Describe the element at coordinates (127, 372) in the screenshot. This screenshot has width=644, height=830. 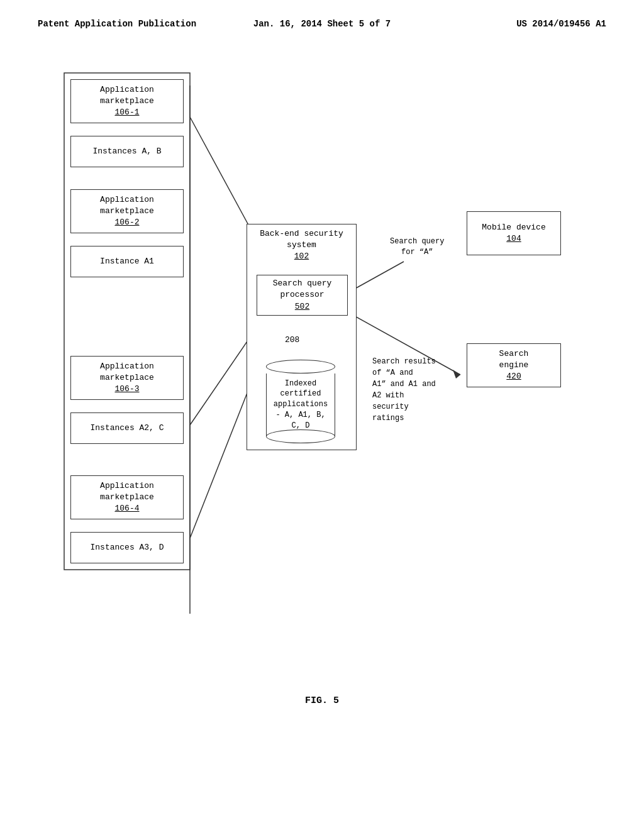
I see `app-marketplace-3-label: Applicationmarketplace` at that location.